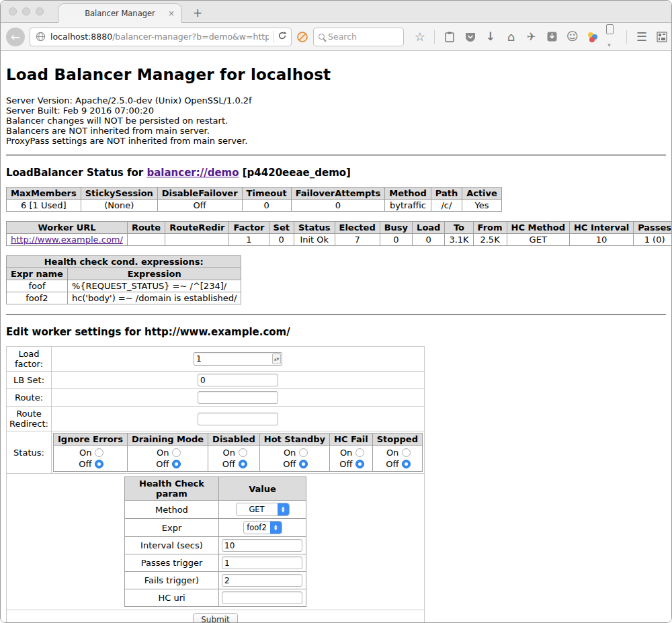 The image size is (672, 623). Describe the element at coordinates (124, 298) in the screenshot. I see `expr-row-foof2: foof2 hc('body') =~ /domain is establish…` at that location.